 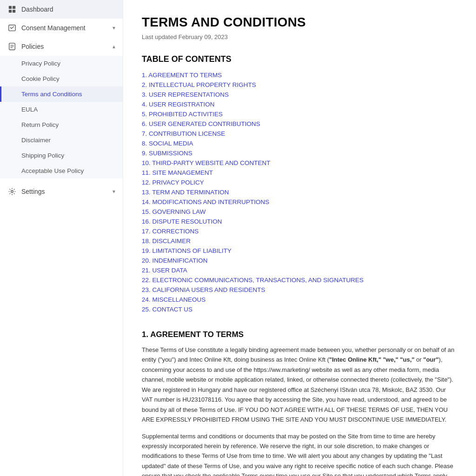 What do you see at coordinates (12, 9) in the screenshot?
I see `dashboard-icon` at bounding box center [12, 9].